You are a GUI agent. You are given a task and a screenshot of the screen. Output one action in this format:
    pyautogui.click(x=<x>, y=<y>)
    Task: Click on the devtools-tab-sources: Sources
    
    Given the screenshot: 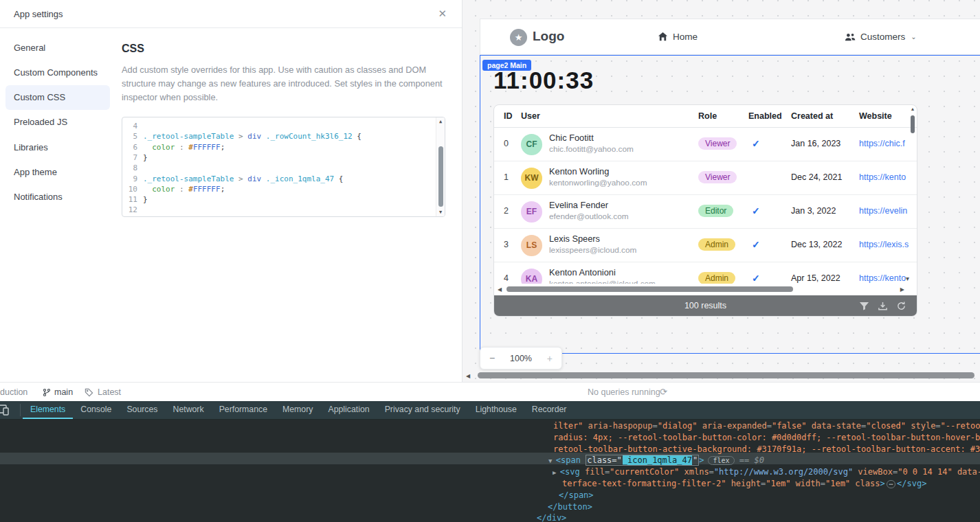 What is the action you would take?
    pyautogui.click(x=142, y=410)
    